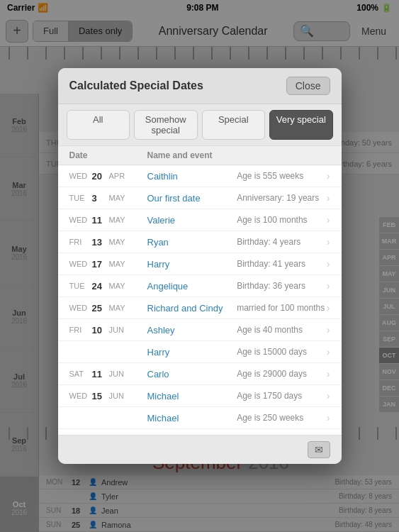 This screenshot has height=532, width=399. What do you see at coordinates (282, 198) in the screenshot?
I see `row-event: Anniversary: 19 years` at bounding box center [282, 198].